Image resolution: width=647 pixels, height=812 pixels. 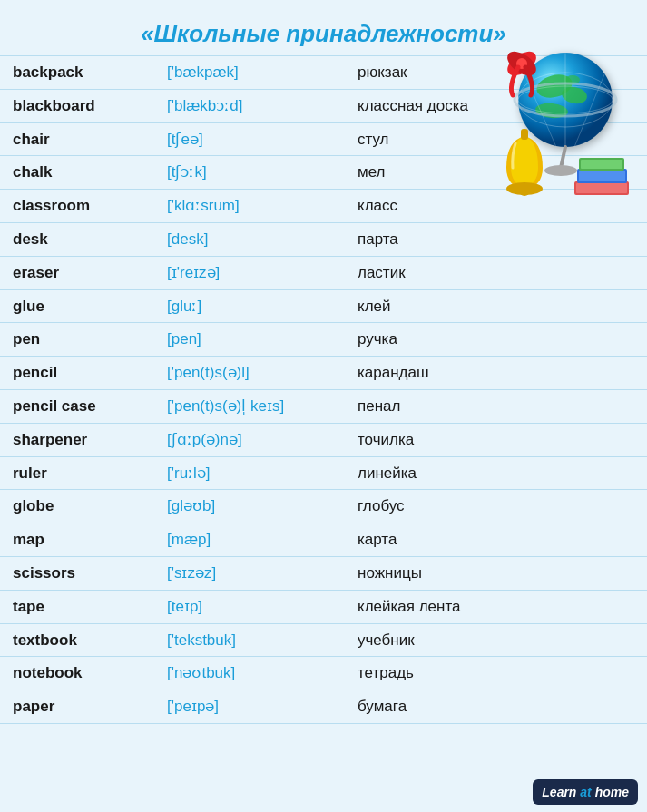 What do you see at coordinates (77, 673) in the screenshot?
I see `english-word: notebook` at bounding box center [77, 673].